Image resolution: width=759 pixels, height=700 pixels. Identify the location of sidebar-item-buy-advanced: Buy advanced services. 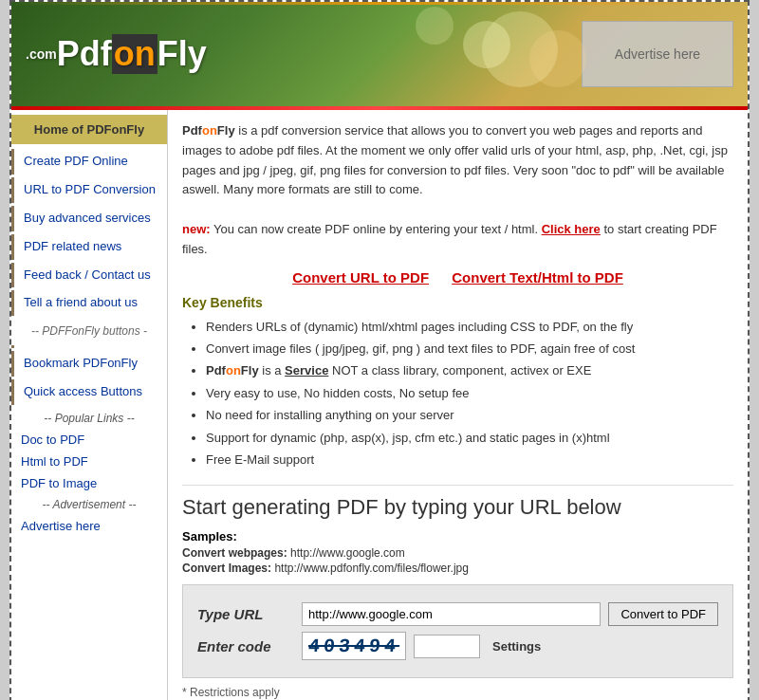
(89, 218).